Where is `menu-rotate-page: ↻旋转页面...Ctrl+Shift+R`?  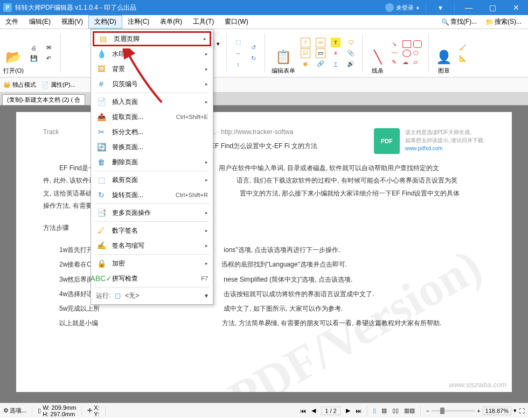
menu-rotate-page: ↻旋转页面...Ctrl+Shift+R is located at coordinates (152, 195).